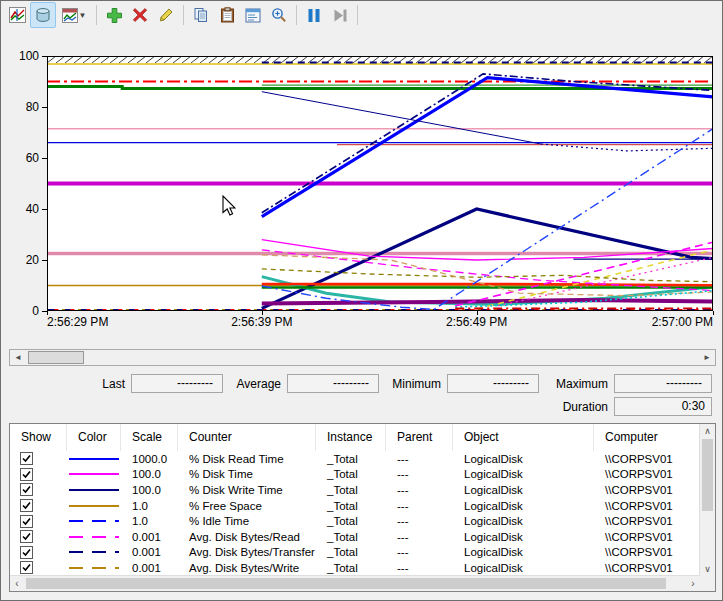 This screenshot has height=601, width=723. Describe the element at coordinates (166, 15) in the screenshot. I see `pencil-icon` at that location.